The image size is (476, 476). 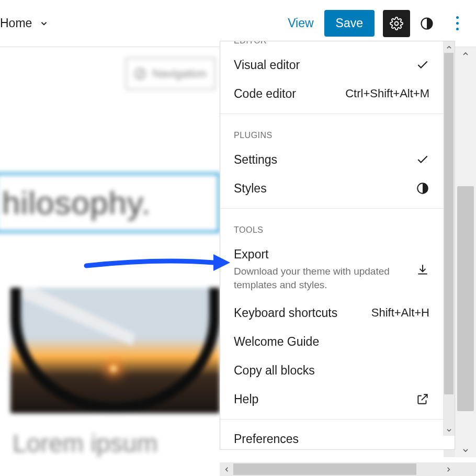 What do you see at coordinates (312, 254) in the screenshot?
I see `menu-label: Export` at bounding box center [312, 254].